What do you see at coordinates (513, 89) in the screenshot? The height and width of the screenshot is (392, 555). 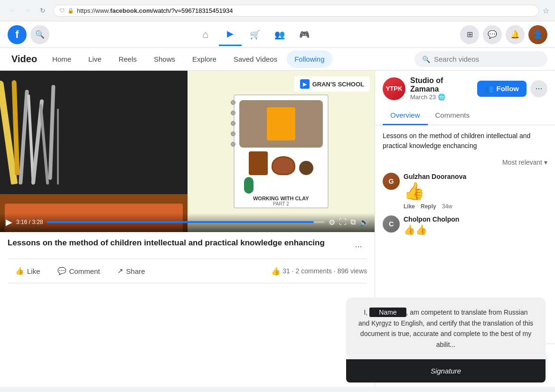 I see `channel-actions: 👥 Follow ···` at bounding box center [513, 89].